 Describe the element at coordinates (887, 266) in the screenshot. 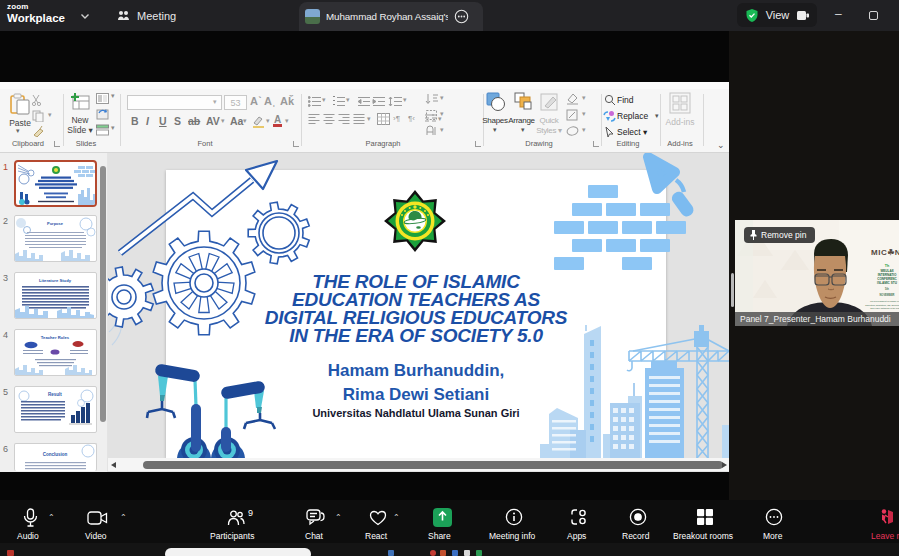

I see `svg-text: Th` at that location.